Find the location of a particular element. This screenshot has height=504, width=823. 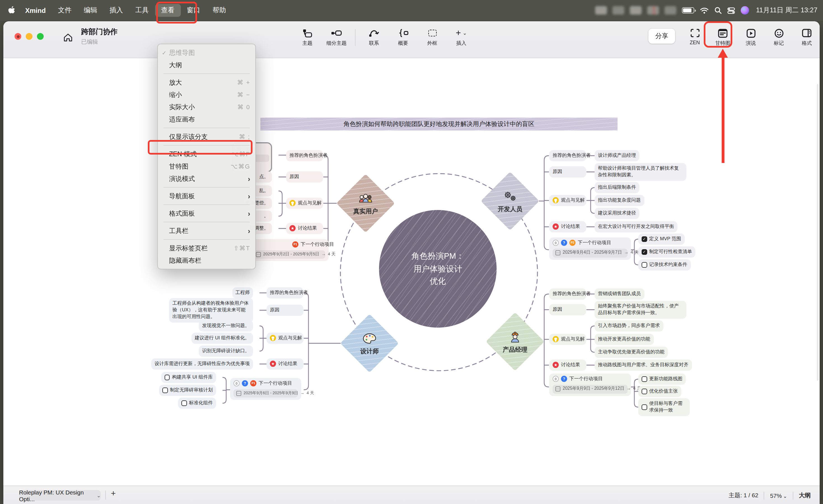

menubar-item-file: 文件 is located at coordinates (65, 10).